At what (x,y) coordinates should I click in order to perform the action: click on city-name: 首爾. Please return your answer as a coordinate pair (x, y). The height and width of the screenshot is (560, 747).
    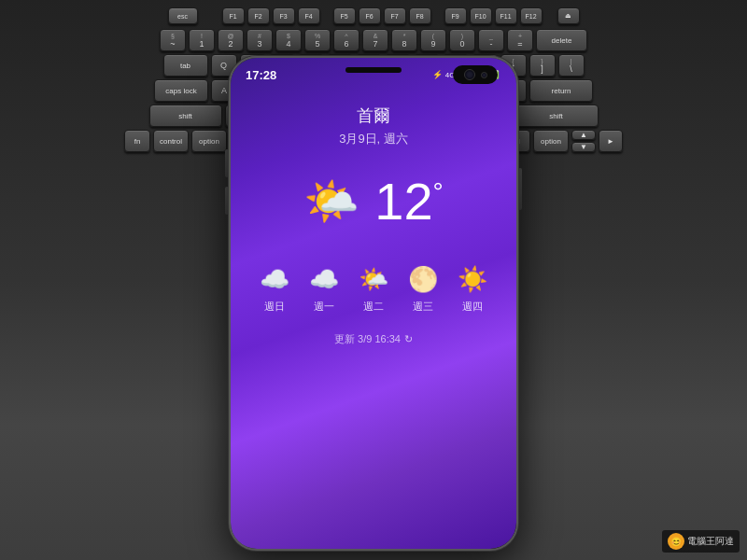
    Looking at the image, I should click on (374, 116).